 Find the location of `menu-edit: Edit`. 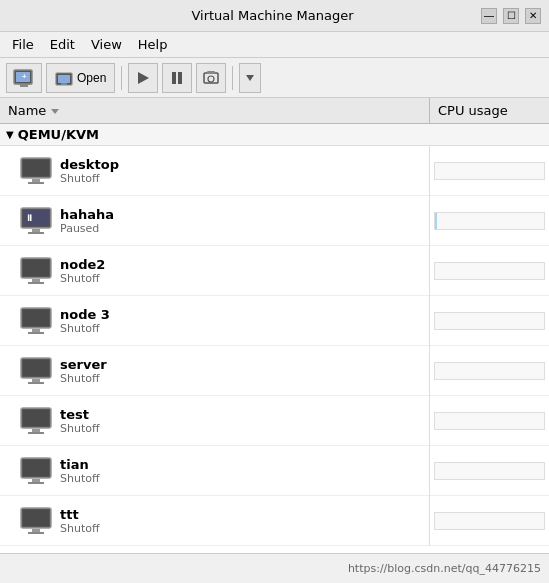

menu-edit: Edit is located at coordinates (62, 44).